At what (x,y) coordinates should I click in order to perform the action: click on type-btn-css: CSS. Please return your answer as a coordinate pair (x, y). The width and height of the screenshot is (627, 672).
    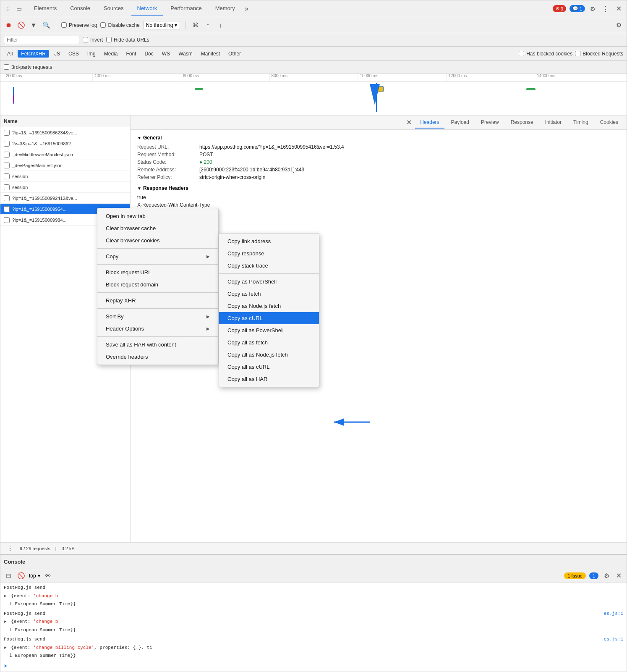
    Looking at the image, I should click on (74, 54).